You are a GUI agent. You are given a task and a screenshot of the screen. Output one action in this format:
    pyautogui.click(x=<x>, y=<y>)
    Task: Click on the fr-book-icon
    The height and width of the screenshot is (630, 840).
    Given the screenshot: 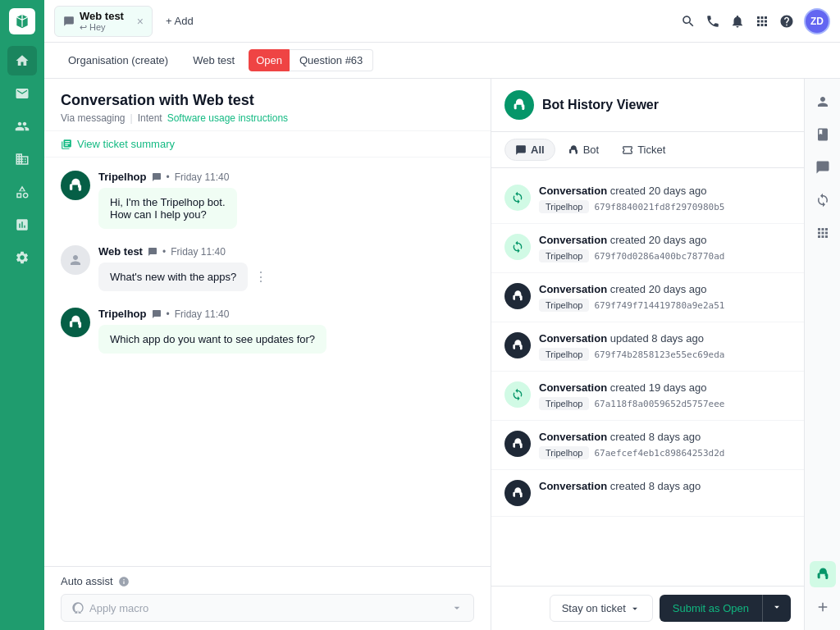 What is the action you would take?
    pyautogui.click(x=823, y=135)
    